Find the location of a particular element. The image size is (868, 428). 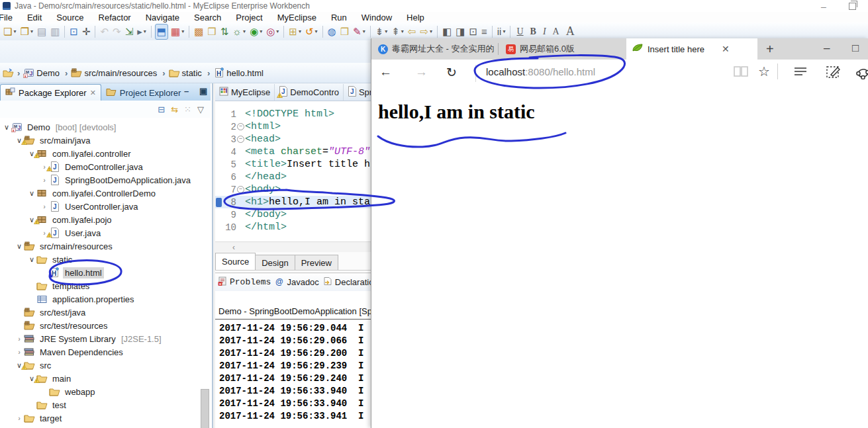

new-java-project-button: ❐▾ is located at coordinates (26, 32).